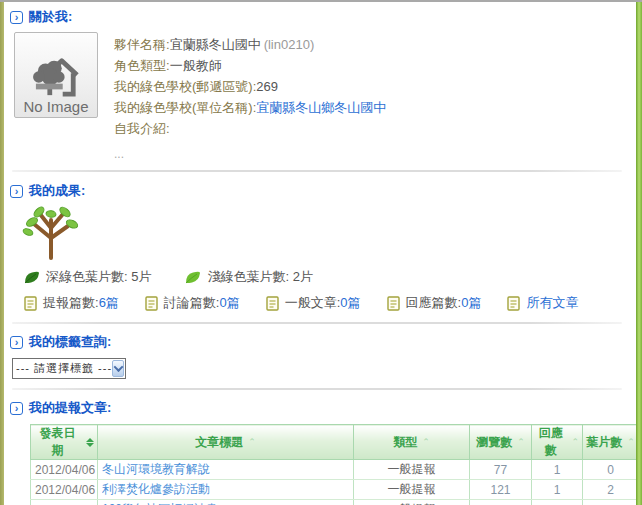 The width and height of the screenshot is (642, 505). What do you see at coordinates (248, 277) in the screenshot?
I see `light-leaf-stat: 淺綠色葉片數: 2片` at bounding box center [248, 277].